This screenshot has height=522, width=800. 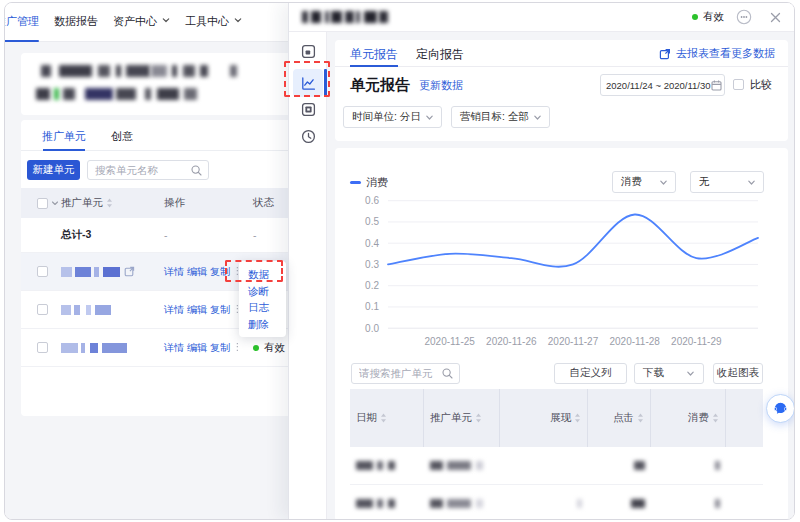 I want to click on redacted-text-line, so click(x=139, y=70).